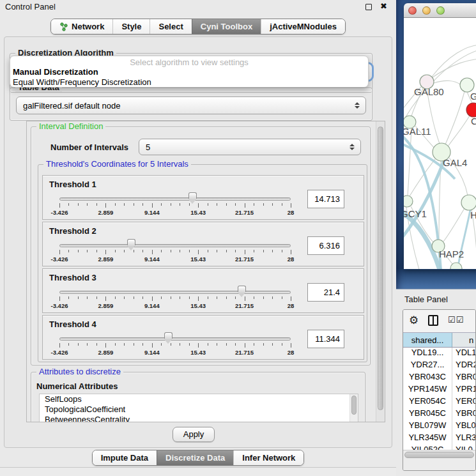 The image size is (476, 476). What do you see at coordinates (152, 259) in the screenshot?
I see `tick-label: 9.144` at bounding box center [152, 259].